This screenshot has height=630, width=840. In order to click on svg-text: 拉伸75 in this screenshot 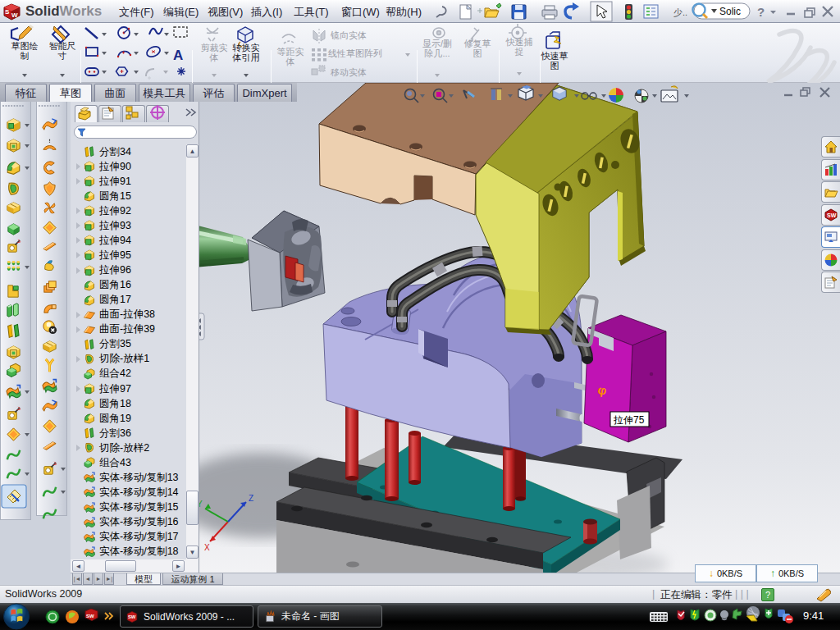, I will do `click(628, 420)`.